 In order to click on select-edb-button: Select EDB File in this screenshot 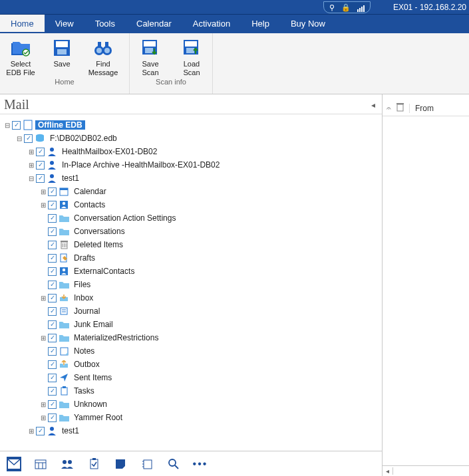, I will do `click(21, 57)`.